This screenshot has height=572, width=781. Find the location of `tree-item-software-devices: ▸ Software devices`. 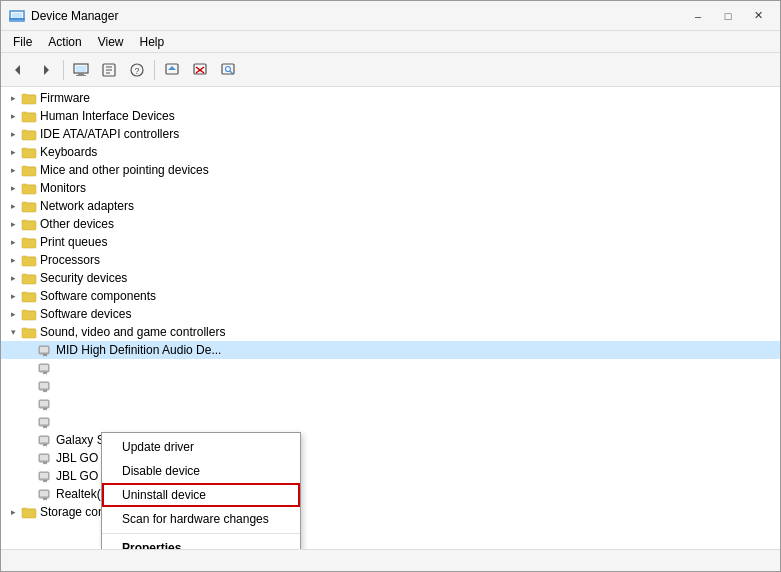

tree-item-software-devices: ▸ Software devices is located at coordinates (390, 314).